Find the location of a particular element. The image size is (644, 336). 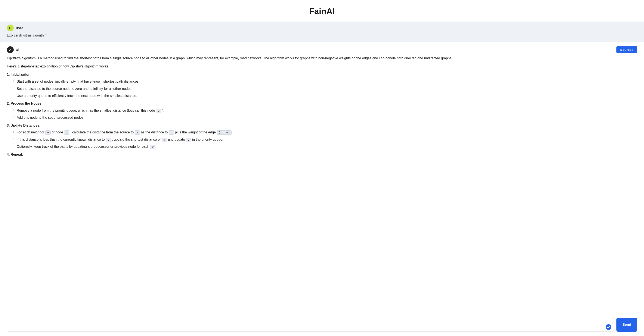

user-header: U user is located at coordinates (322, 28).